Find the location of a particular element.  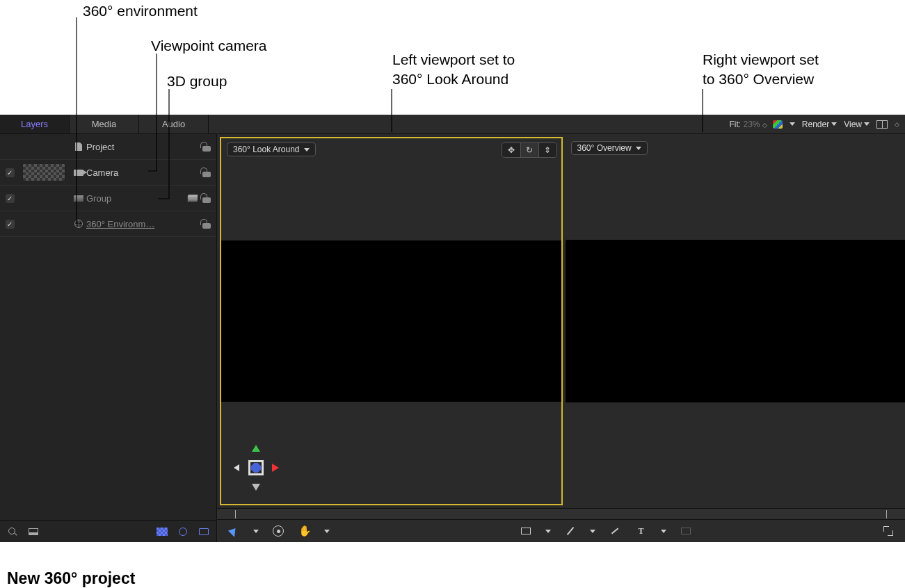

group-icon is located at coordinates (79, 199).